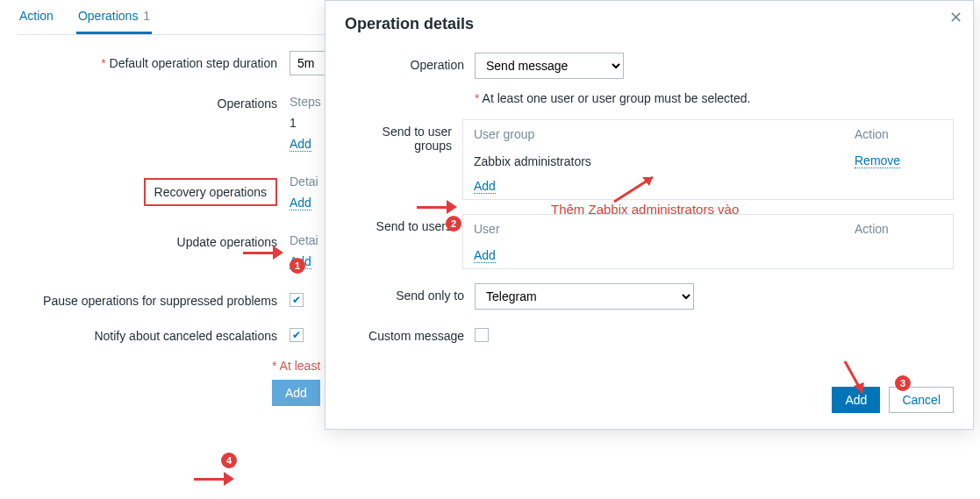  Describe the element at coordinates (856, 400) in the screenshot. I see `modal-add-button: Add` at that location.